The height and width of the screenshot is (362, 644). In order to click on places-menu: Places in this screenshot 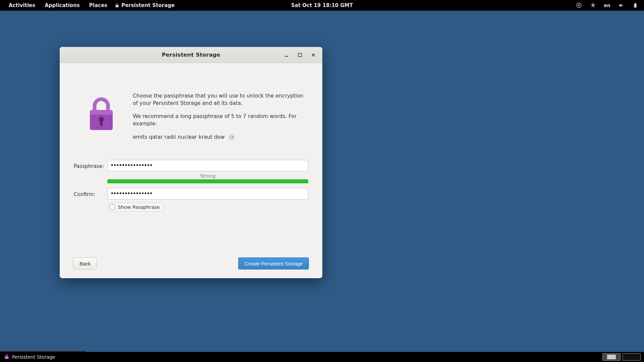, I will do `click(98, 5)`.